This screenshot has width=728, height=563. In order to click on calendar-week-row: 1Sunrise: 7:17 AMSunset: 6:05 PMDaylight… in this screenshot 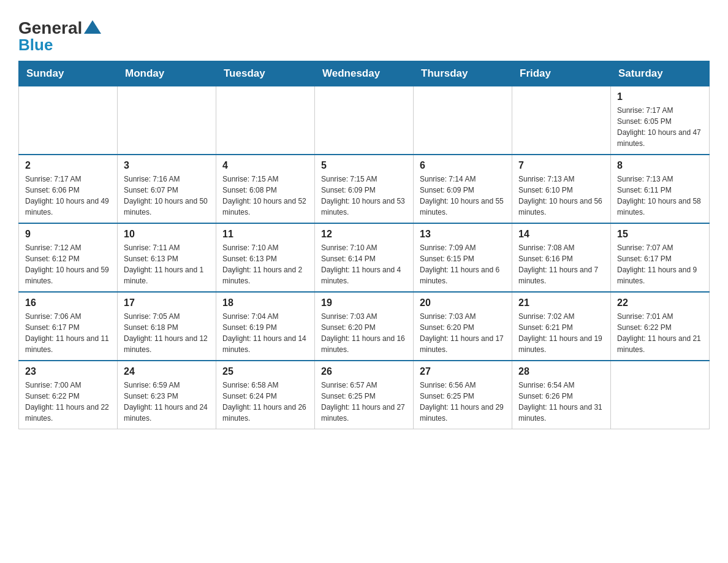, I will do `click(364, 121)`.